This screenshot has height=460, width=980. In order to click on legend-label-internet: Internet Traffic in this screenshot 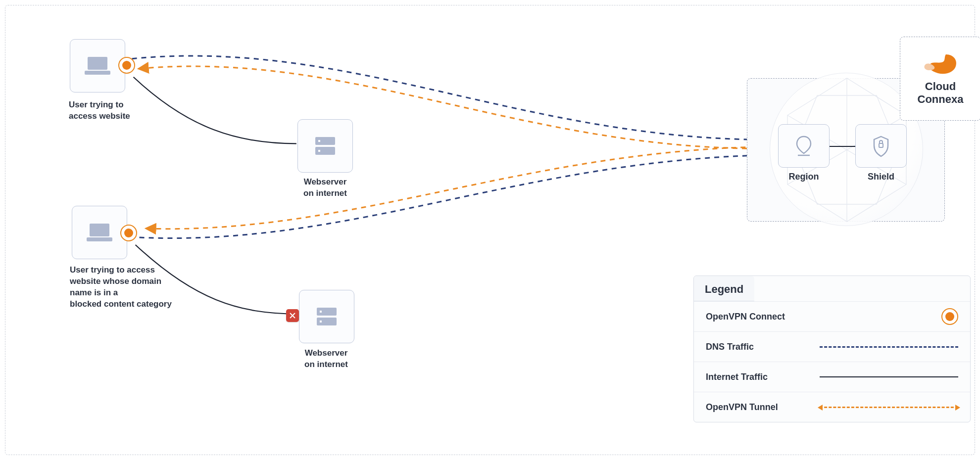, I will do `click(736, 377)`.